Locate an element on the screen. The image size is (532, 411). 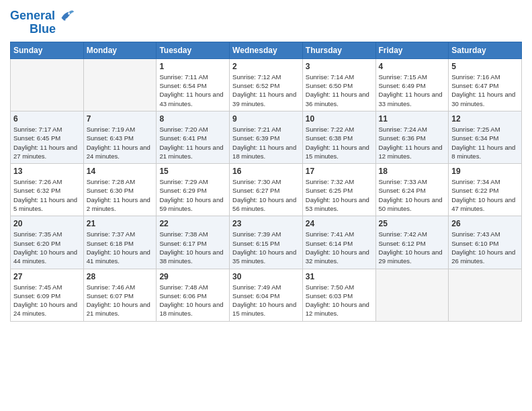
day-info: Sunrise: 7:30 AM Sunset: 6:27 PM Dayligh… is located at coordinates (266, 195).